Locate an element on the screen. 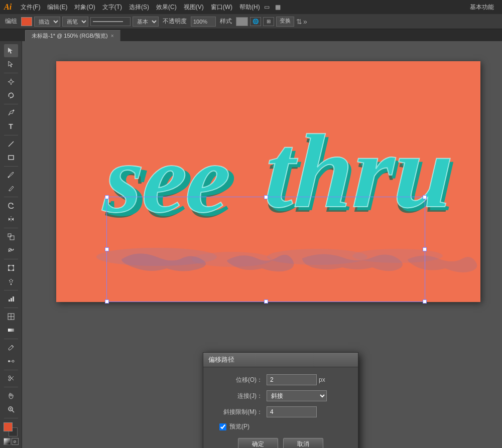 The width and height of the screenshot is (502, 448). select-tool is located at coordinates (11, 51).